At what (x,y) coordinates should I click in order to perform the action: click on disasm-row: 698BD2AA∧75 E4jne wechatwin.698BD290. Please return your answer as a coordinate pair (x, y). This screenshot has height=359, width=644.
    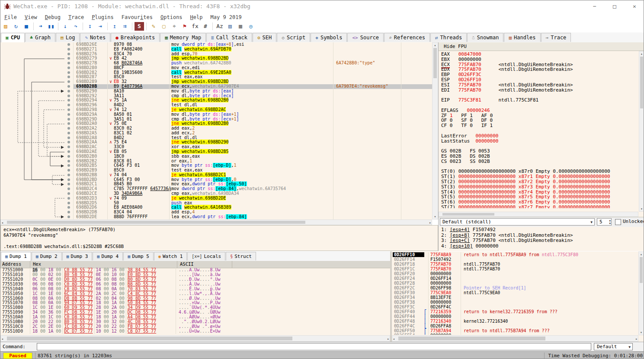
    Looking at the image, I should click on (216, 143).